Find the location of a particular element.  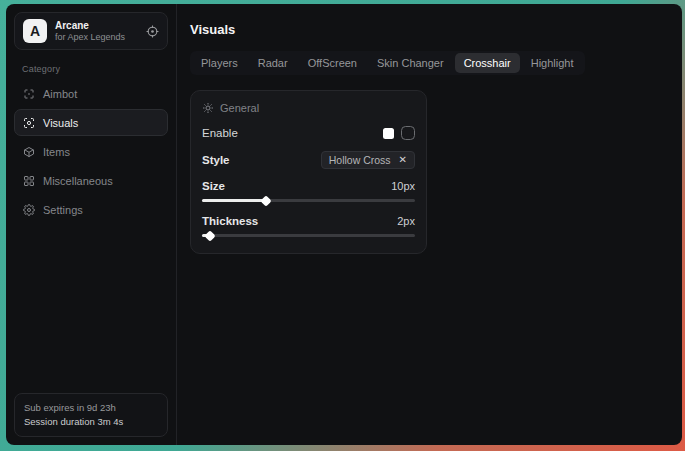

panel-title: General is located at coordinates (240, 108).